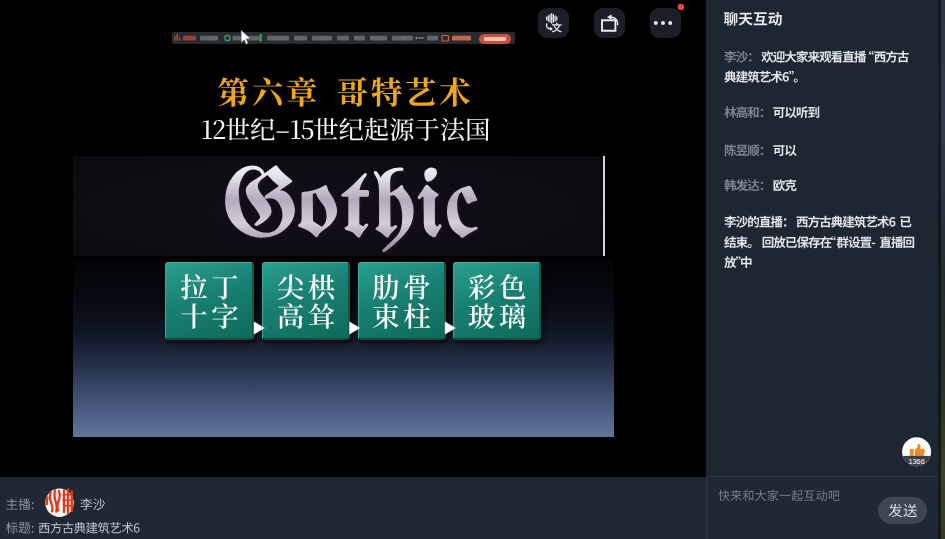 This screenshot has height=539, width=945. Describe the element at coordinates (916, 462) in the screenshot. I see `svg-text: 1366` at that location.